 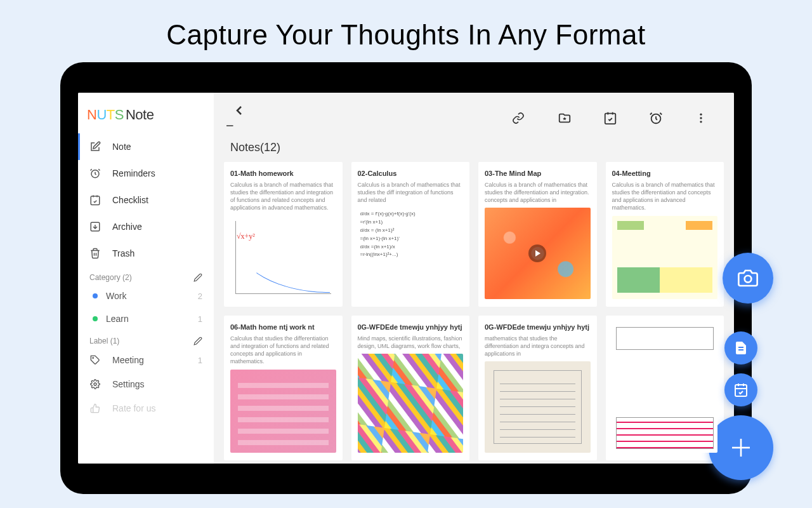 What do you see at coordinates (283, 388) in the screenshot?
I see `note-card: 06-Math home ntj work nt Calculus that s…` at bounding box center [283, 388].